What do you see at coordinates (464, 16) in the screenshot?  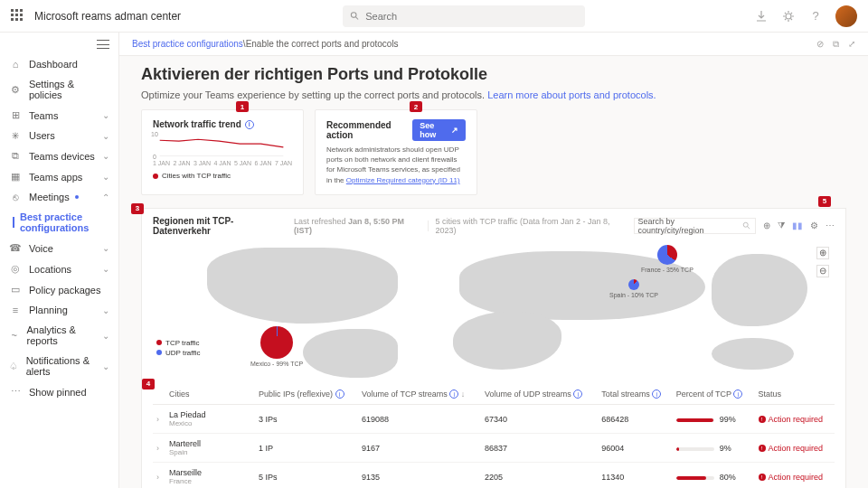 I see `global-search` at bounding box center [464, 16].